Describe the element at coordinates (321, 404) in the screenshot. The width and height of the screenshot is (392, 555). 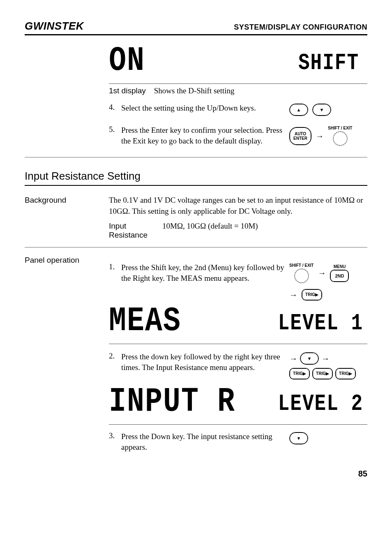
I see `segment-display-secondary: LEVEL 2` at that location.